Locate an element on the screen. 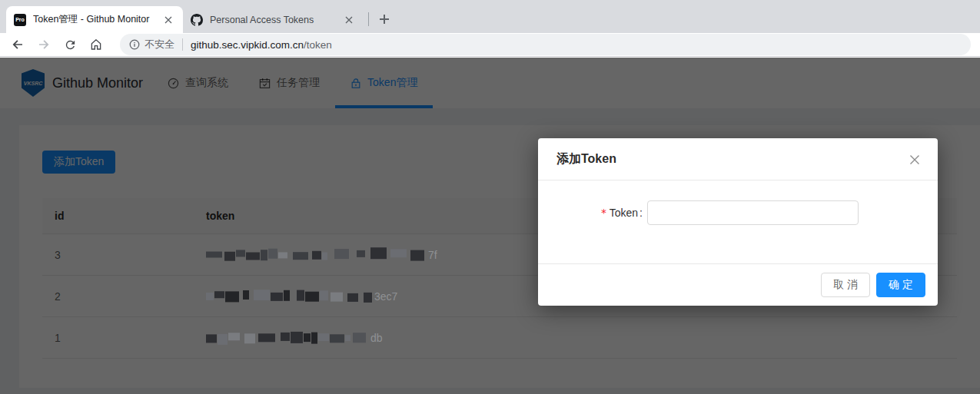 The image size is (980, 394). browser-toolbar: 不安全 github.sec.vipkid.com.cn/token is located at coordinates (490, 45).